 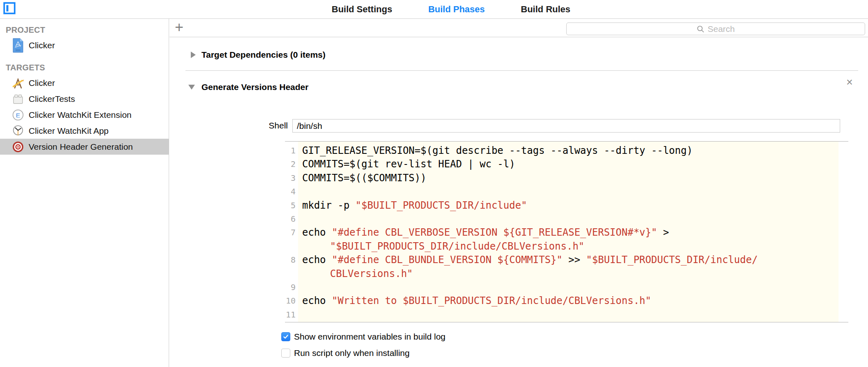 What do you see at coordinates (292, 301) in the screenshot?
I see `line-number: 10` at bounding box center [292, 301].